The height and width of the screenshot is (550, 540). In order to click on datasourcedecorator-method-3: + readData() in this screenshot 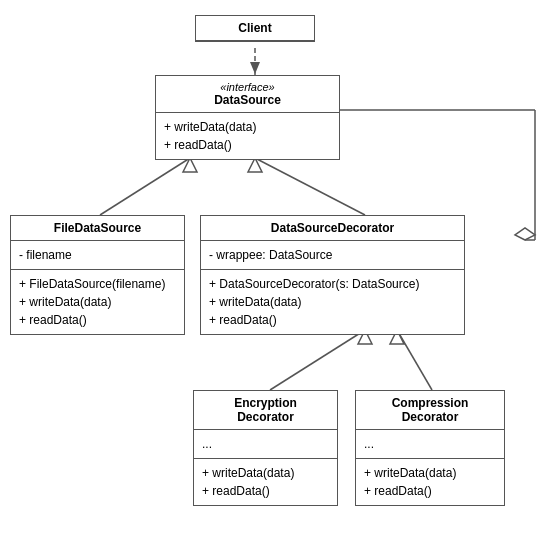, I will do `click(332, 320)`.